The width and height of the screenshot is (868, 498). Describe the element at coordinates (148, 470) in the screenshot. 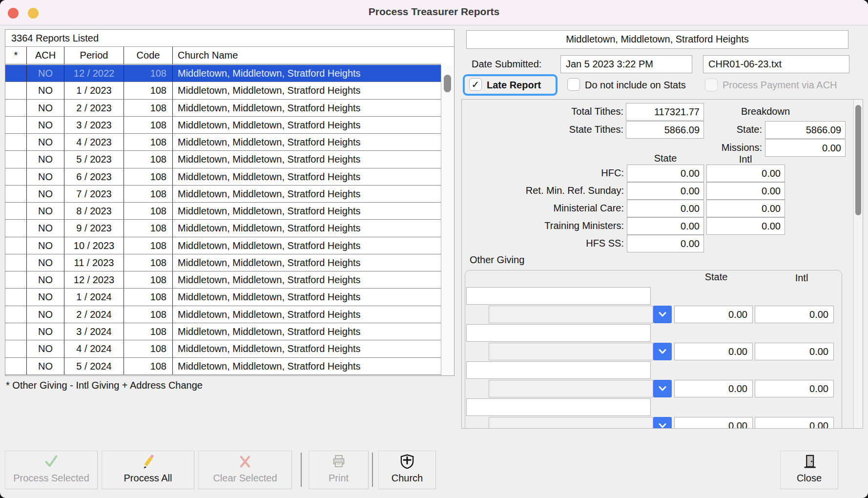

I see `process-all-button: Process All` at that location.